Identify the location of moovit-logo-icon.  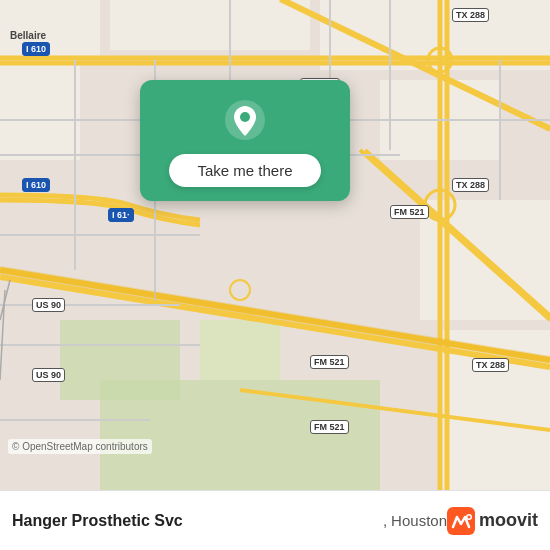
(461, 521).